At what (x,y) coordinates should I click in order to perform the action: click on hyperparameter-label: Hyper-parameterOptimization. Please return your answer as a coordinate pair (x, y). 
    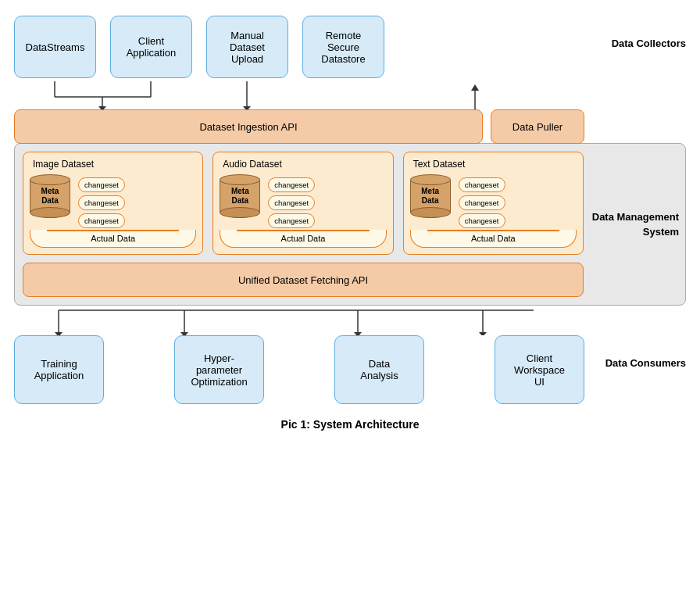
    Looking at the image, I should click on (219, 370).